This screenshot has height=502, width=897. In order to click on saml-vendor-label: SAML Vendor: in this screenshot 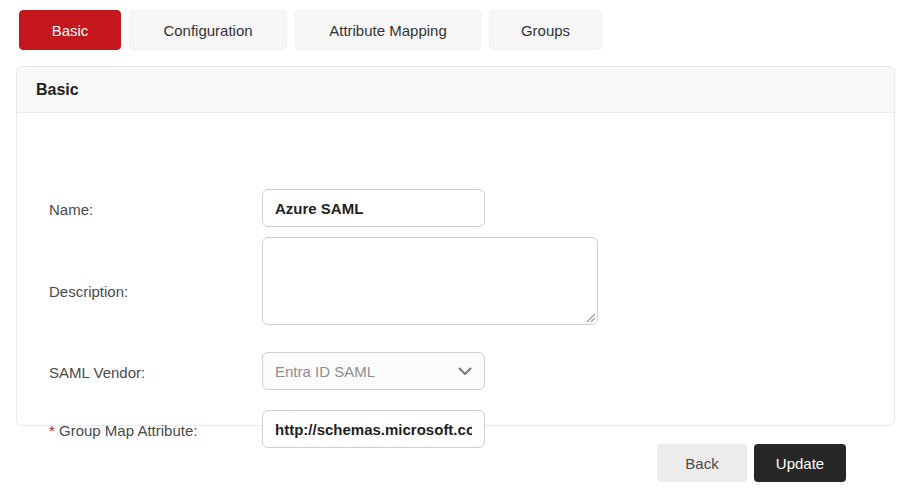, I will do `click(97, 372)`.